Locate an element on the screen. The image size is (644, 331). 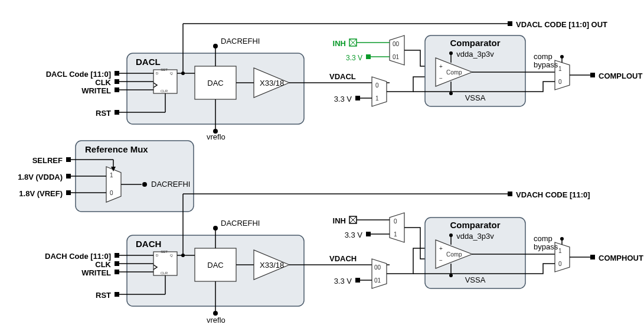
dach-negmux-a-label: INH is located at coordinates (339, 221).